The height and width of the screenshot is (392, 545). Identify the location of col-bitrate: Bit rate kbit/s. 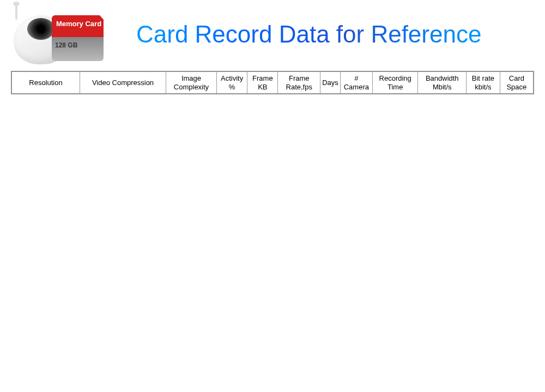
(483, 83).